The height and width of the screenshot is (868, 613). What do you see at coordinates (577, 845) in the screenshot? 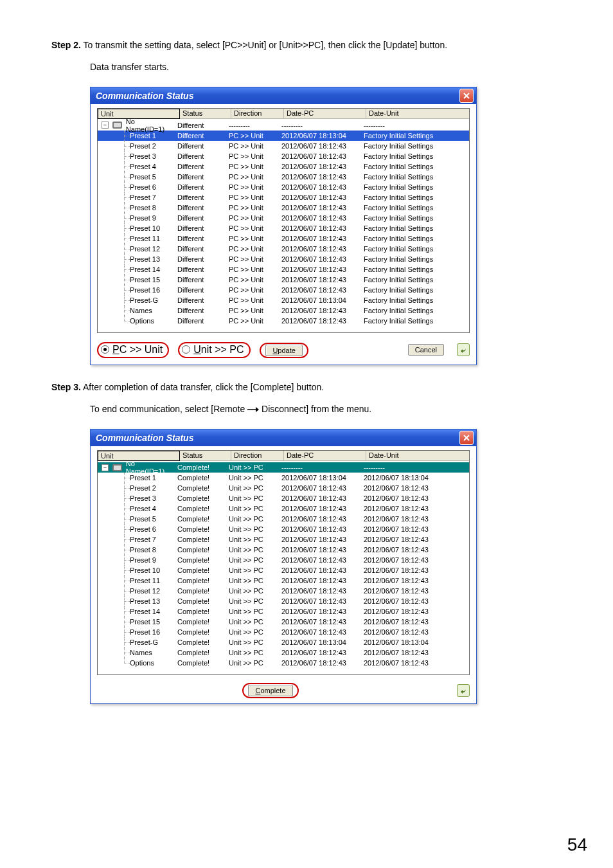
I see `page-number: 54` at bounding box center [577, 845].